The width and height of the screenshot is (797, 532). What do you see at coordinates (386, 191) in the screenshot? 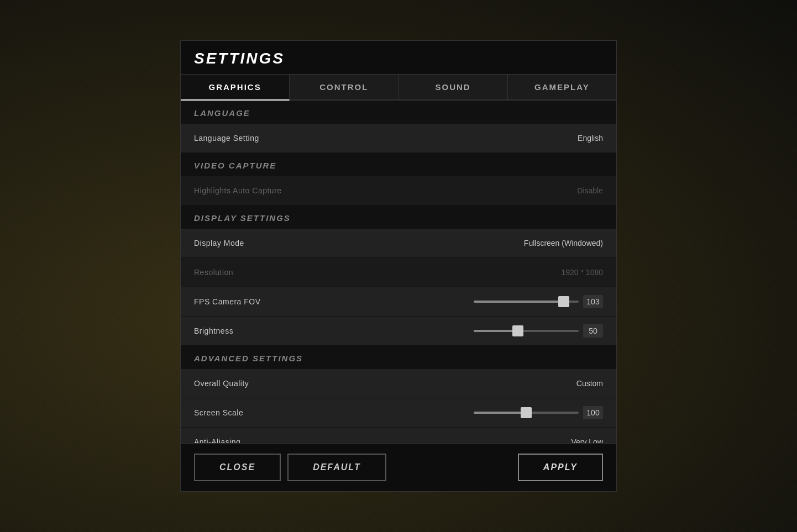
I see `highlights-auto-capture-label: Highlights Auto Capture` at bounding box center [386, 191].